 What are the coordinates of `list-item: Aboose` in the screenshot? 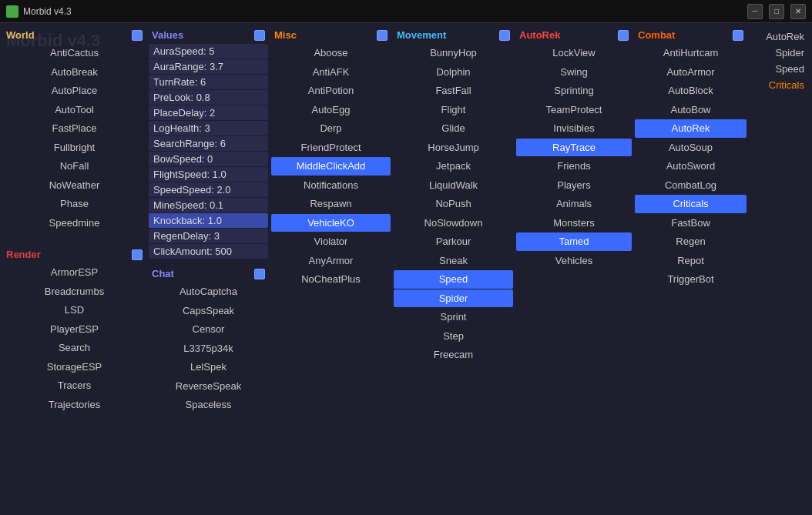 It's located at (331, 53).